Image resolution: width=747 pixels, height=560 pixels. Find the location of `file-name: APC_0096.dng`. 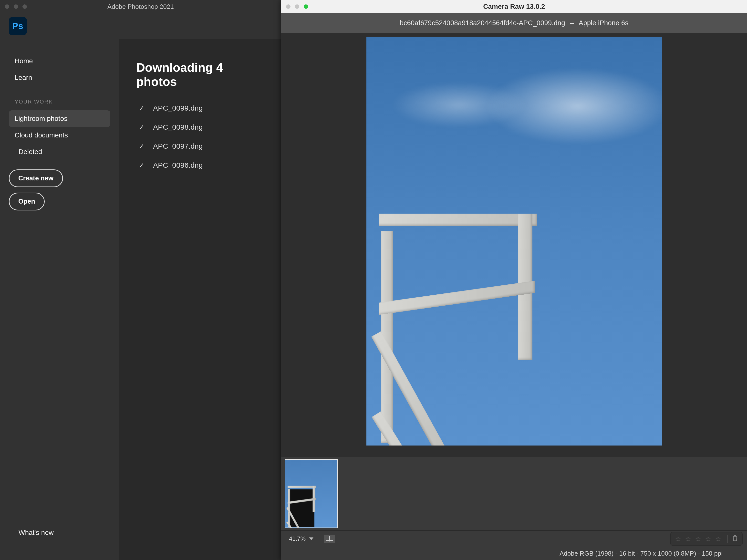

file-name: APC_0096.dng is located at coordinates (178, 166).